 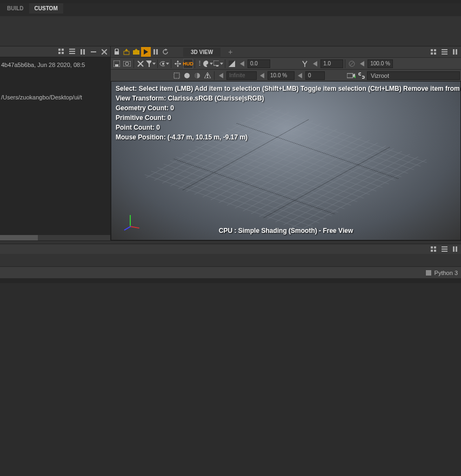 I want to click on warning-icon, so click(x=208, y=76).